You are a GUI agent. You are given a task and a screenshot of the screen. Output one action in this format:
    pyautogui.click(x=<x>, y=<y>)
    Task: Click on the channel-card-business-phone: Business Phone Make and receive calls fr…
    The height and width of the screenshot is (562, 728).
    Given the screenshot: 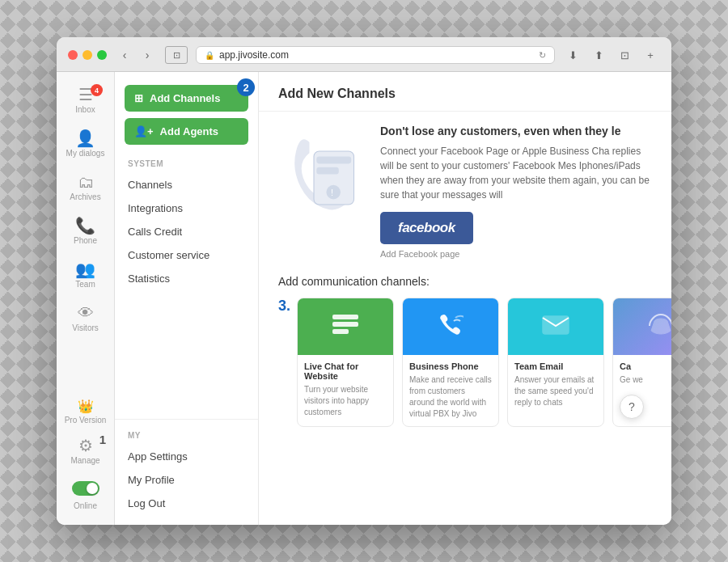 What is the action you would take?
    pyautogui.click(x=451, y=362)
    